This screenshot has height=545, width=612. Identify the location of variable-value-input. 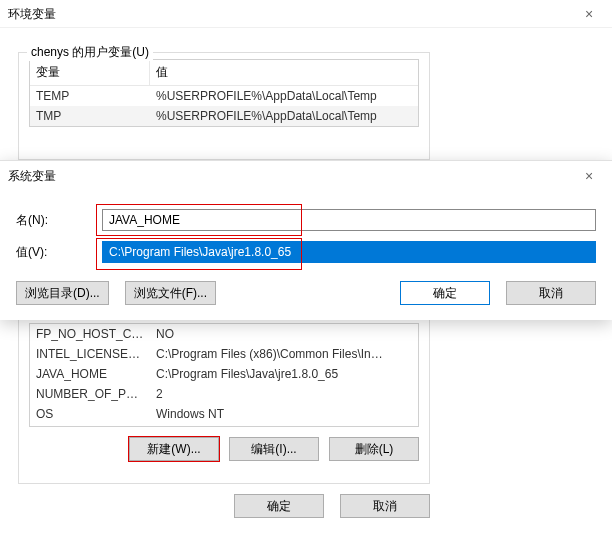
(349, 252).